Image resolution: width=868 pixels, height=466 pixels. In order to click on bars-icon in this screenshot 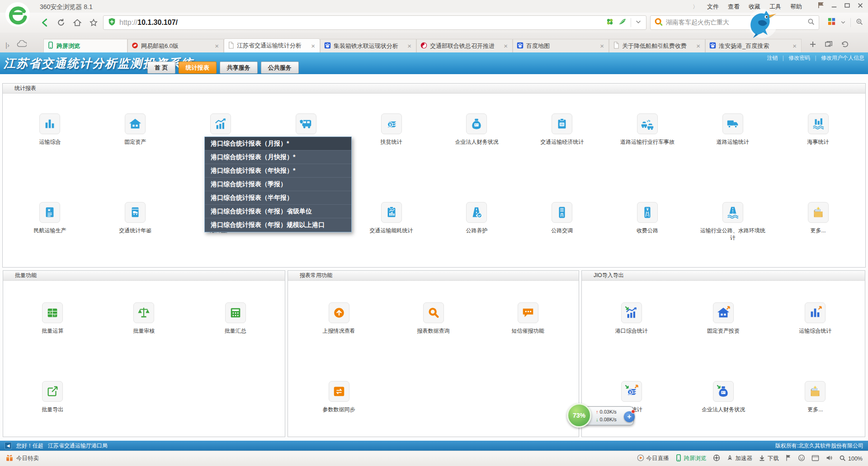, I will do `click(815, 313)`.